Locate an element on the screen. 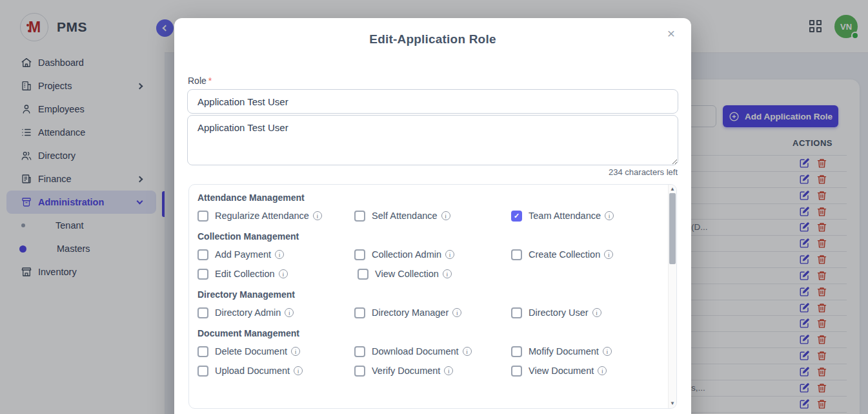 The image size is (868, 414). permission-collection-admin: Collection Admin is located at coordinates (432, 254).